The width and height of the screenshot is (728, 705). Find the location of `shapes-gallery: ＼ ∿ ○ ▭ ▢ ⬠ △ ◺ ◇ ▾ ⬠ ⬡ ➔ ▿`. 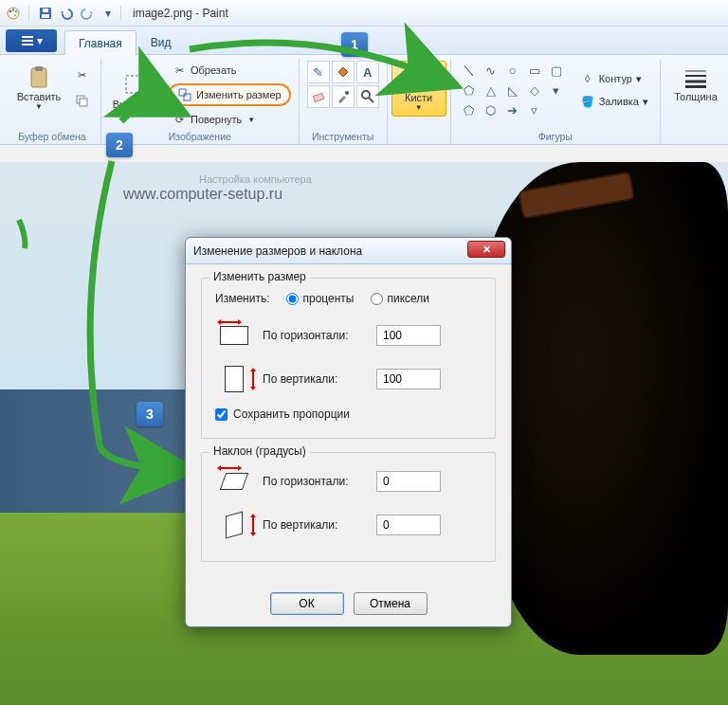

shapes-gallery: ＼ ∿ ○ ▭ ▢ ⬠ △ ◺ ◇ ▾ ⬠ ⬡ ➔ ▿ is located at coordinates (513, 90).